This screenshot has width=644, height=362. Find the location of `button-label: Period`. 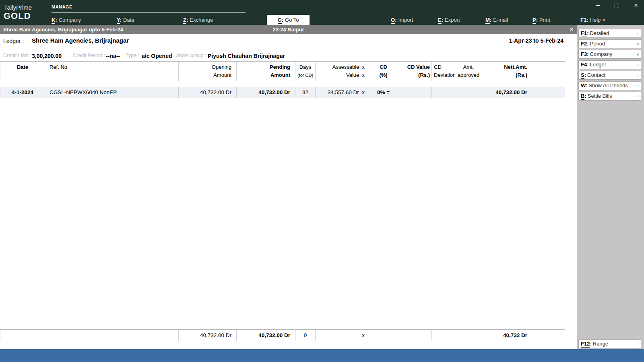

button-label: Period is located at coordinates (598, 43).